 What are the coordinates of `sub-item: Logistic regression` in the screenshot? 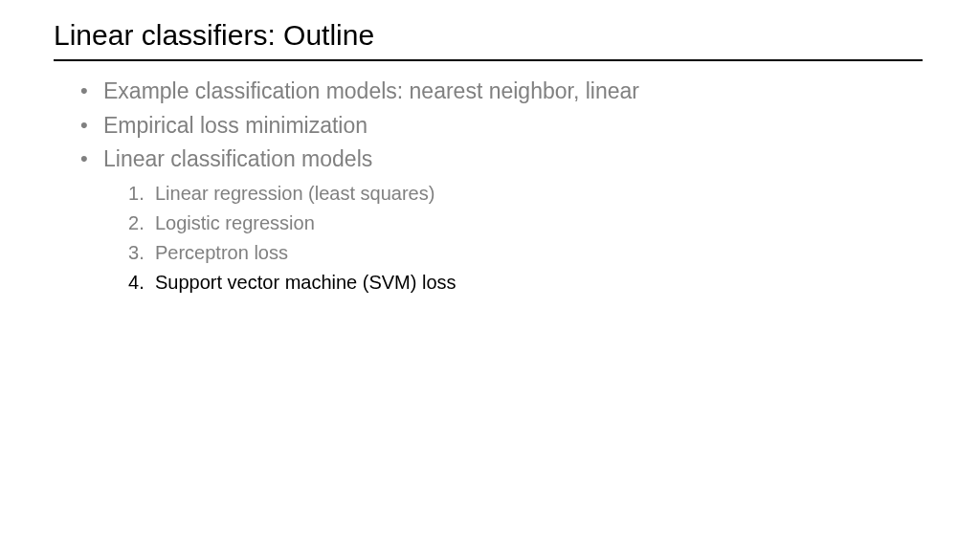 It's located at (525, 224).